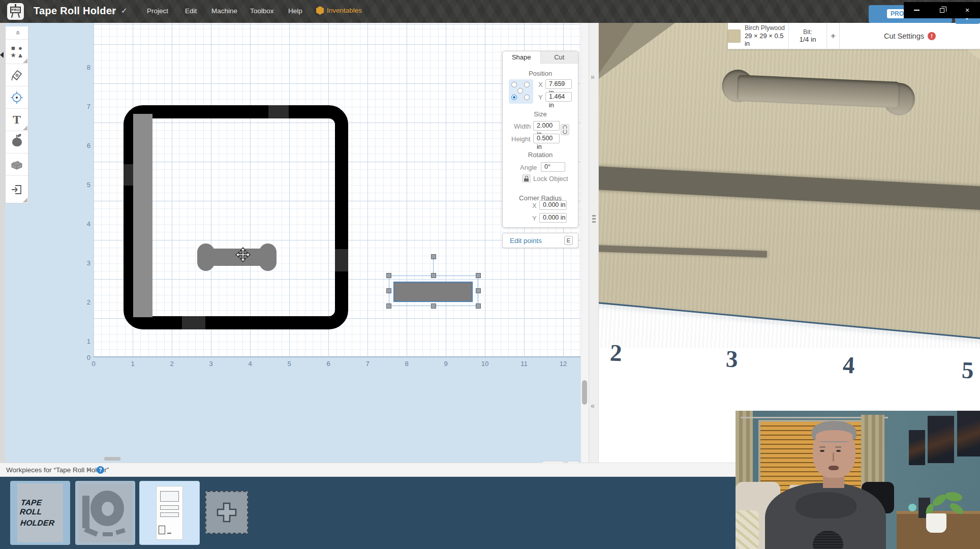 Image resolution: width=980 pixels, height=549 pixels. I want to click on resize-handle-w, so click(389, 291).